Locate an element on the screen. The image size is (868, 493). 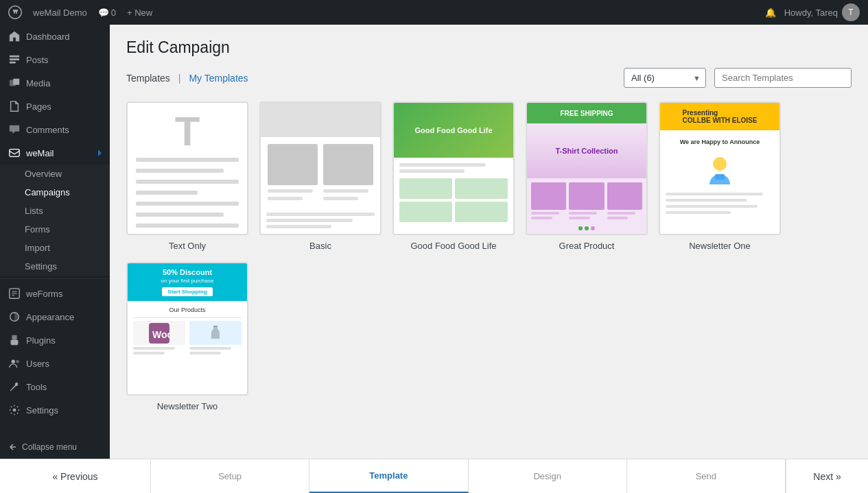
sidebar-item-users: Users is located at coordinates (55, 363).